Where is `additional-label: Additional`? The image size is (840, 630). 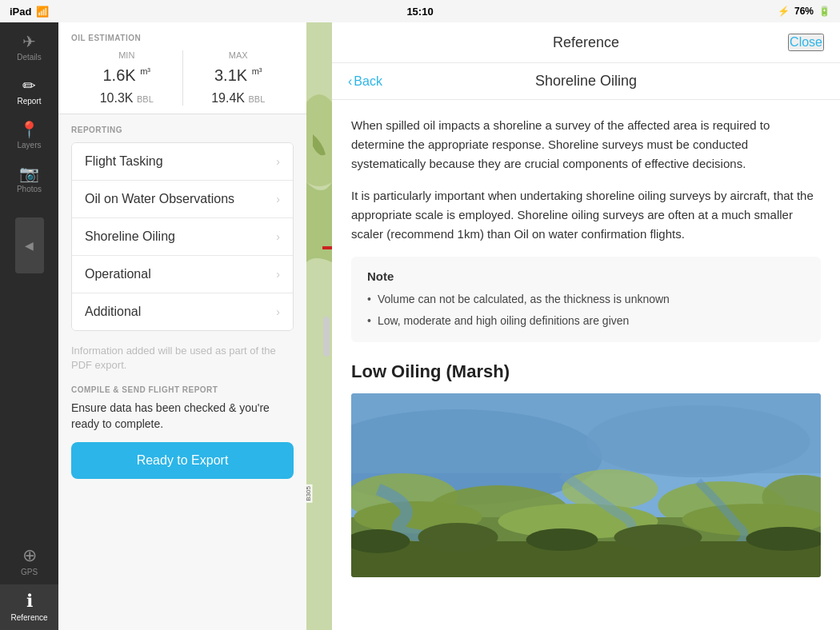 additional-label: Additional is located at coordinates (113, 312).